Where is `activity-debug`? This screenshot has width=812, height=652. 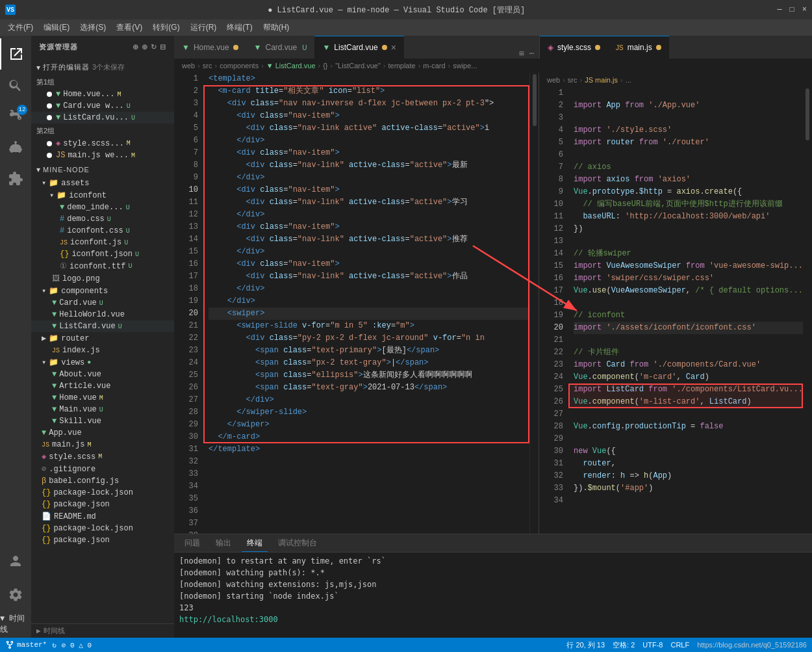 activity-debug is located at coordinates (16, 148).